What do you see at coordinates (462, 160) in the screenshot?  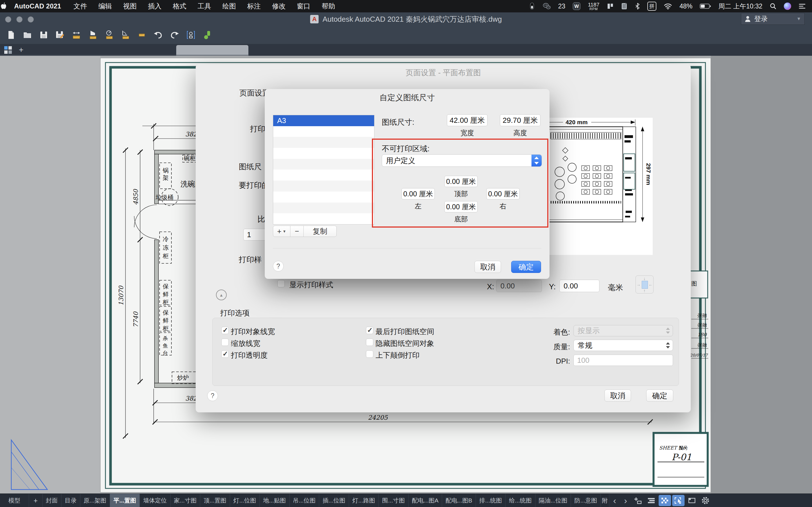 I see `nonprintable-type-dropdown: 用户定义` at bounding box center [462, 160].